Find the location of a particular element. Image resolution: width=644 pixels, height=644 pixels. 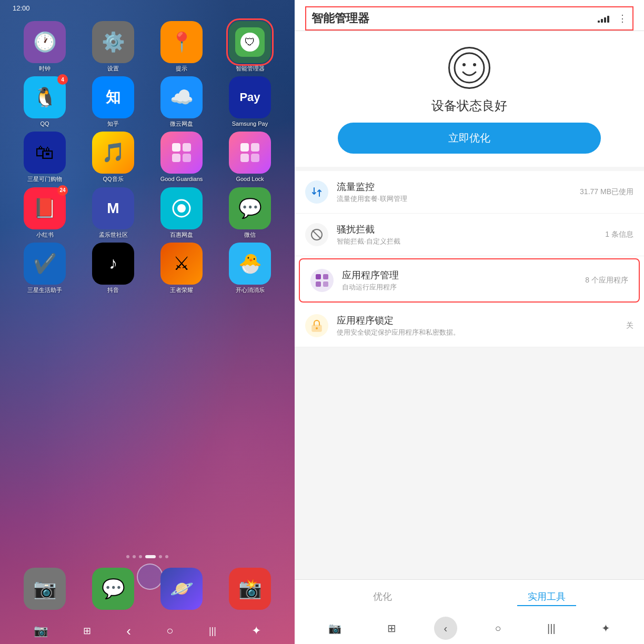

traffic-value: 31.77 MB已使用 is located at coordinates (607, 192).